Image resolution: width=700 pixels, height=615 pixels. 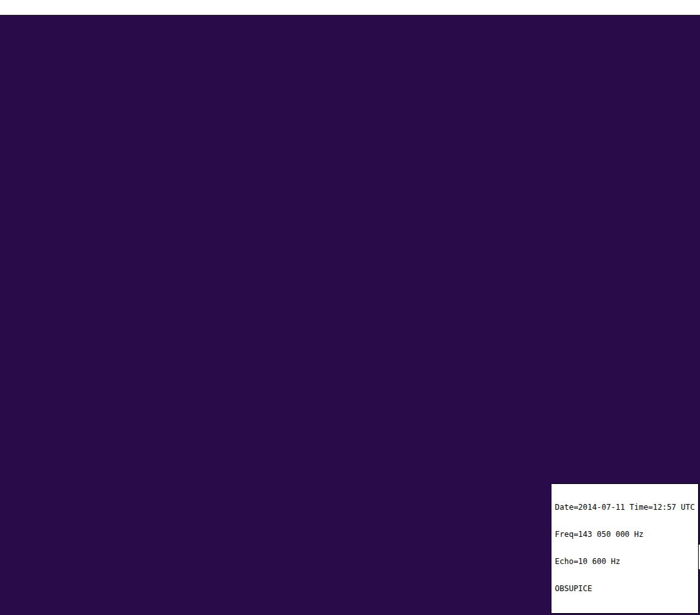 I want to click on info-box: Date=2014-07-11 Time=12:57 UTC Freq=143 …, so click(x=625, y=549).